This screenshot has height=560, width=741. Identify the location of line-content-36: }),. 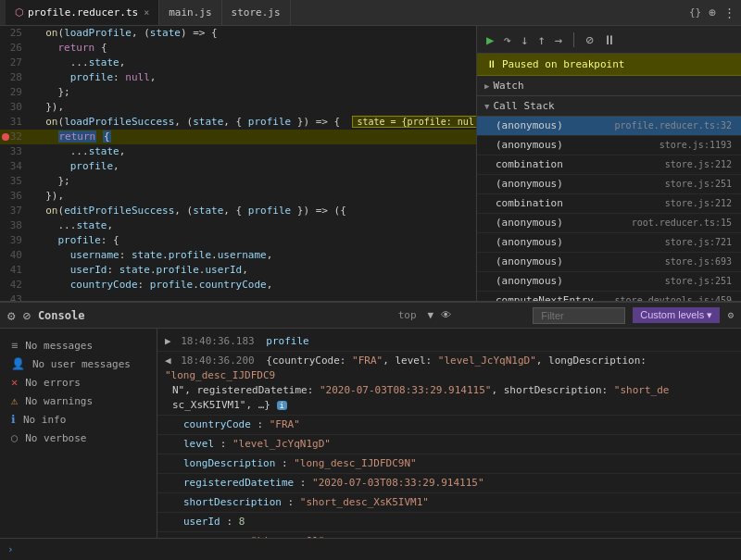
(253, 196).